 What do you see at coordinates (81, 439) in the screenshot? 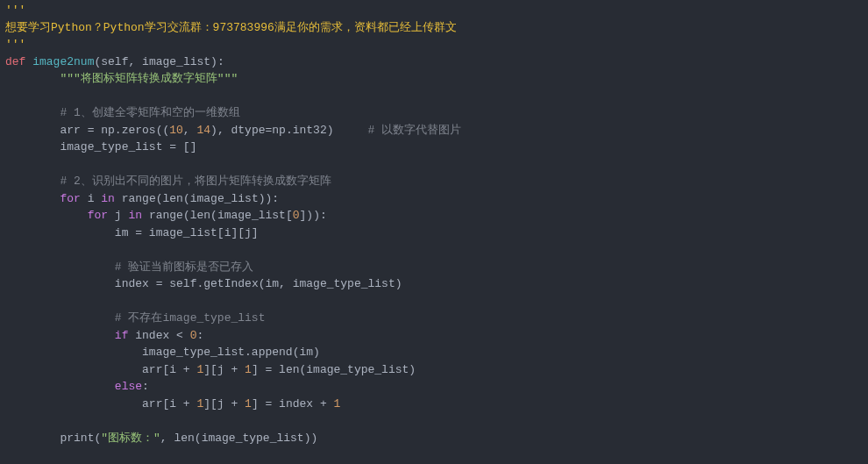
I see `print-open: print(` at bounding box center [81, 439].